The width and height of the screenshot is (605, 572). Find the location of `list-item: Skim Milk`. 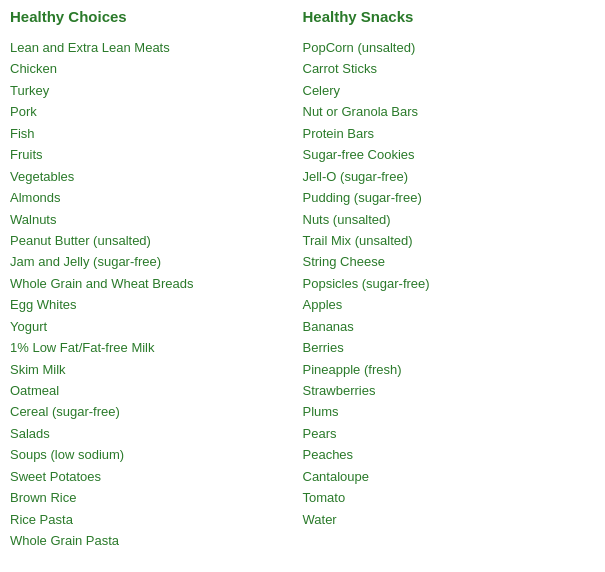

list-item: Skim Milk is located at coordinates (152, 370).